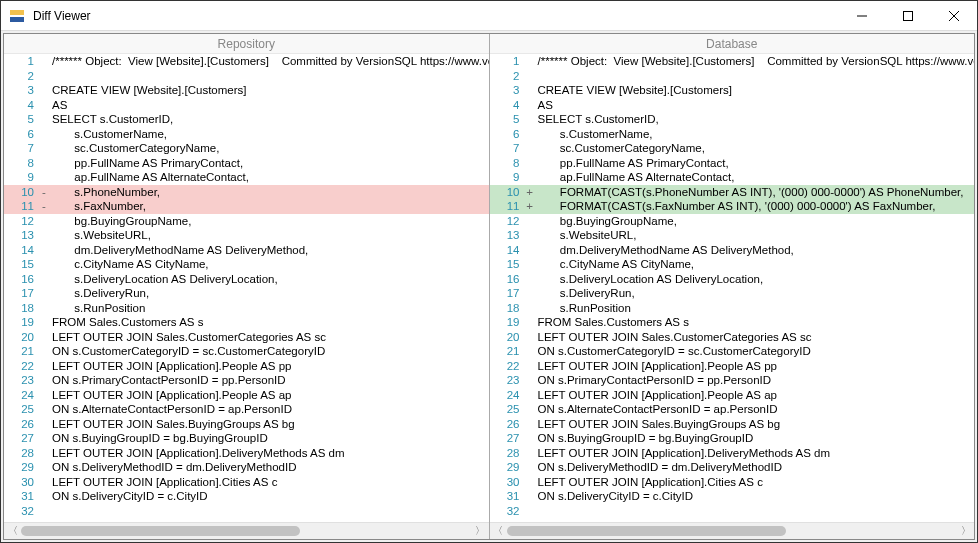 The image size is (978, 543). Describe the element at coordinates (489, 16) in the screenshot. I see `titlebar: Diff Viewer` at that location.